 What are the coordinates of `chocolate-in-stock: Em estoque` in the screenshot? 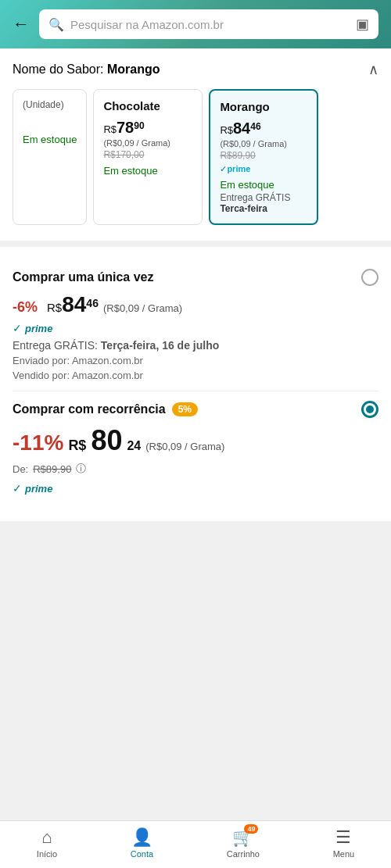 It's located at (148, 170).